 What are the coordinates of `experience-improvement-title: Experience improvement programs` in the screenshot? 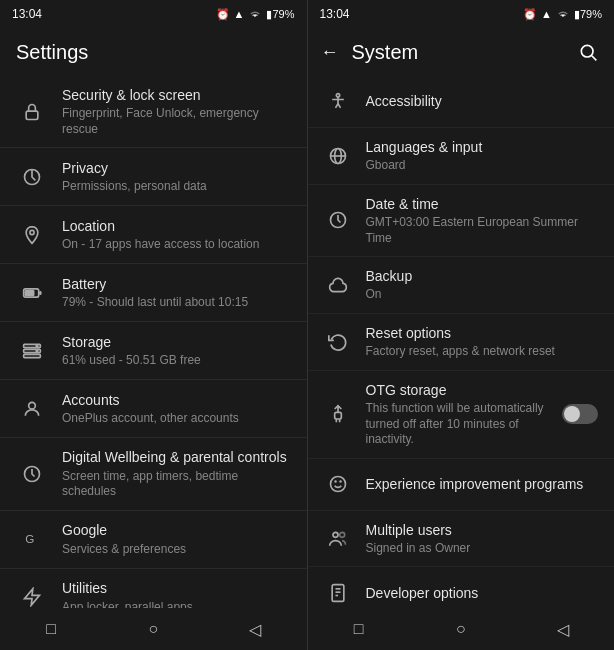 It's located at (482, 484).